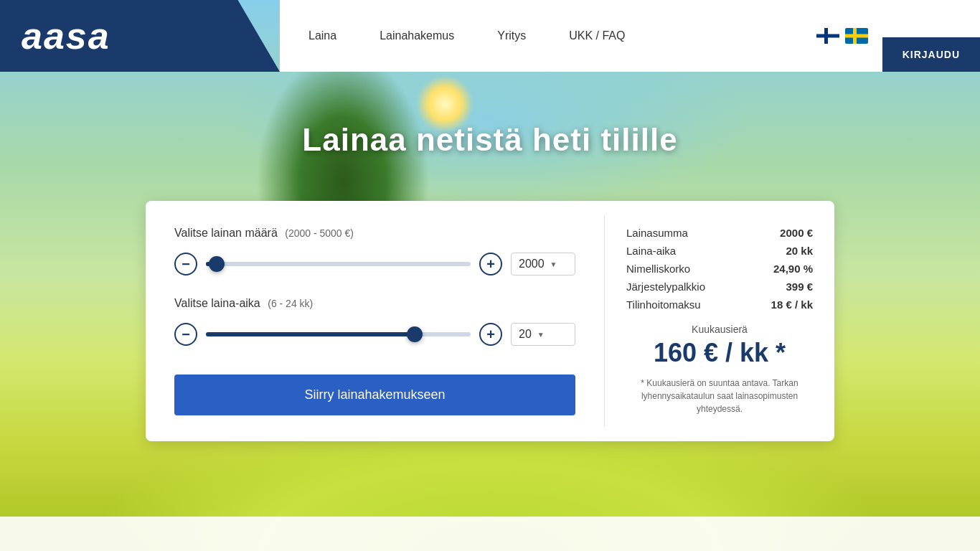 The image size is (980, 551). Describe the element at coordinates (720, 268) in the screenshot. I see `nimelliskorko-row: Nimelliskorko 24,90 %` at that location.